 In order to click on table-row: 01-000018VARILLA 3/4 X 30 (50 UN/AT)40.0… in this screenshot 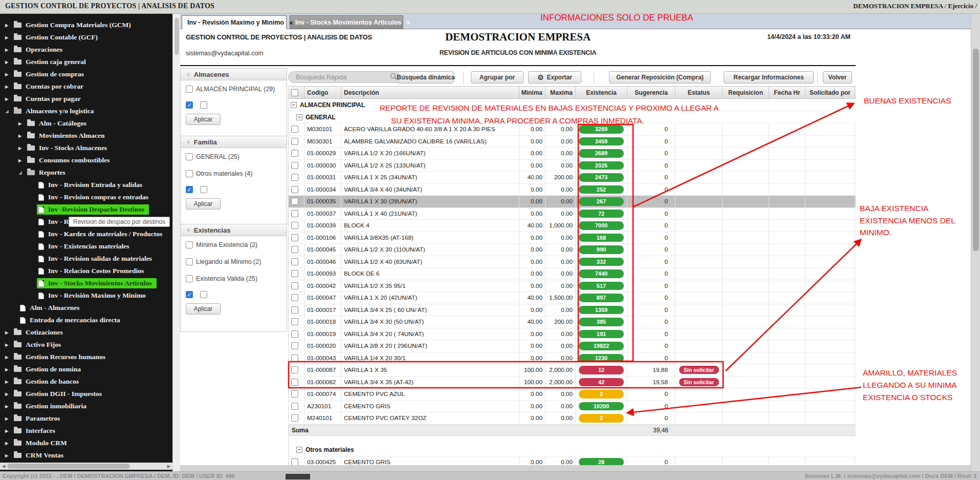, I will do `click(572, 322)`.